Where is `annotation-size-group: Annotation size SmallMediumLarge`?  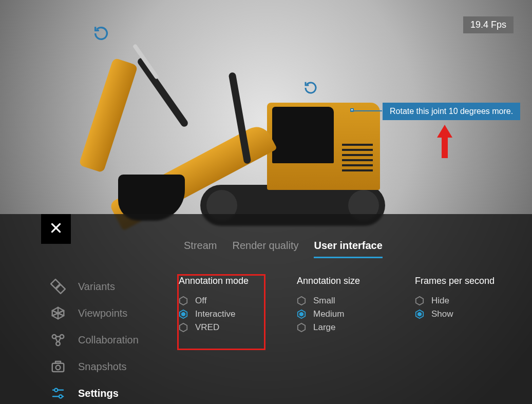
annotation-size-group: Annotation size SmallMediumLarge is located at coordinates (340, 306).